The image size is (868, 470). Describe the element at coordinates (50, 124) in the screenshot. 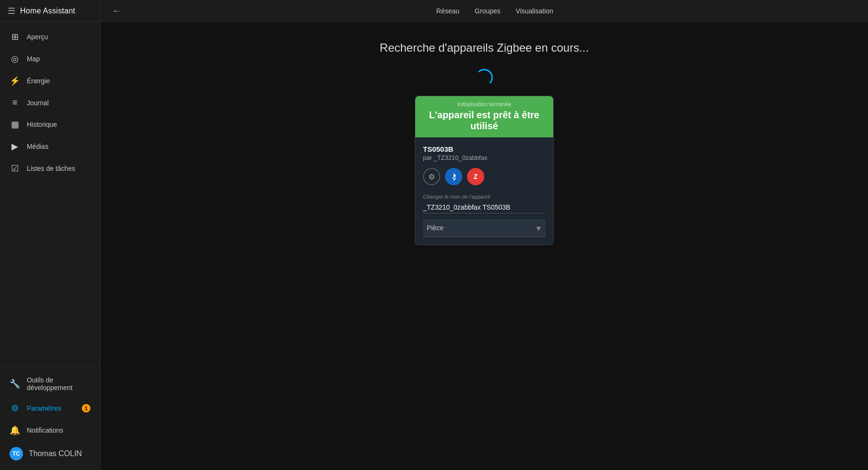

I see `sidebar-item-historique: ▦ Historique` at that location.